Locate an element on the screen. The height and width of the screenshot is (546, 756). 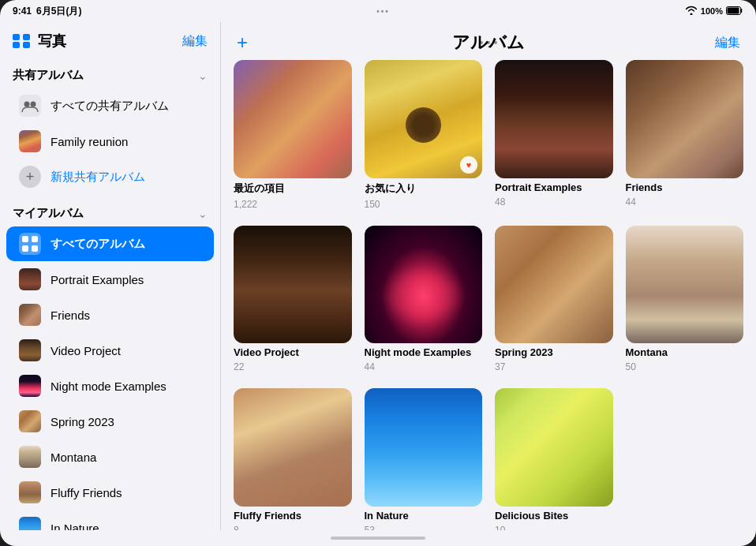
album-item-recent: 最近の項目1,222 is located at coordinates (293, 135).